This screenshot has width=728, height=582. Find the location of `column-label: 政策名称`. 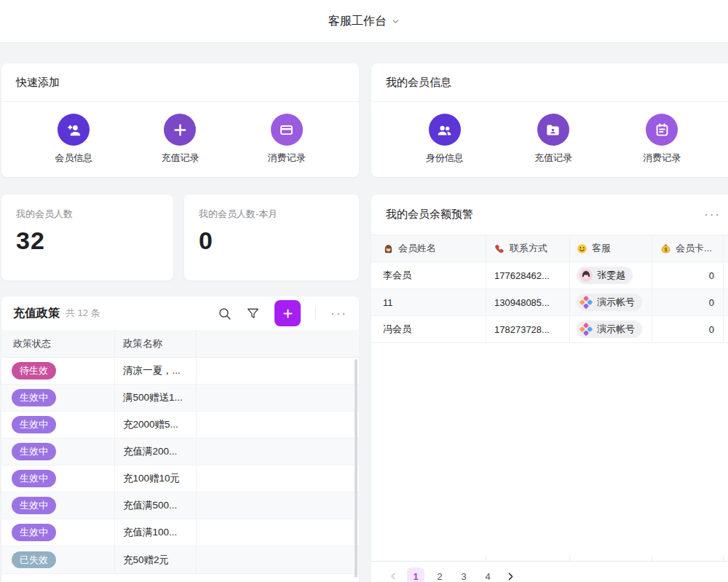

column-label: 政策名称 is located at coordinates (143, 344).